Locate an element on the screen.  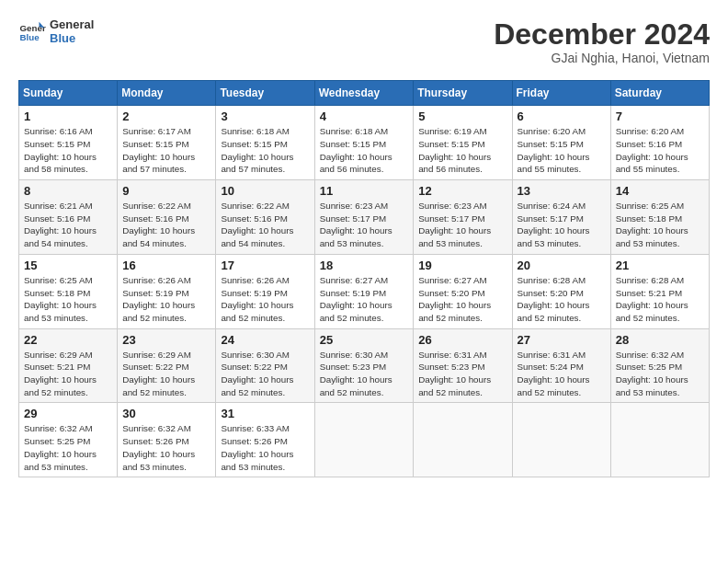
calendar-cell: 10Sunrise: 6:22 AMSunset: 5:16 PMDayligh… is located at coordinates (265, 217).